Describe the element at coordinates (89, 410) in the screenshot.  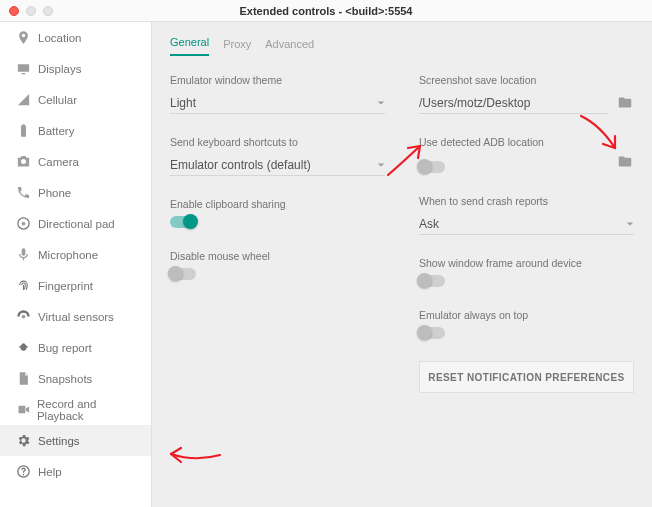
I see `sidebar-item-label: Record and Playback` at that location.